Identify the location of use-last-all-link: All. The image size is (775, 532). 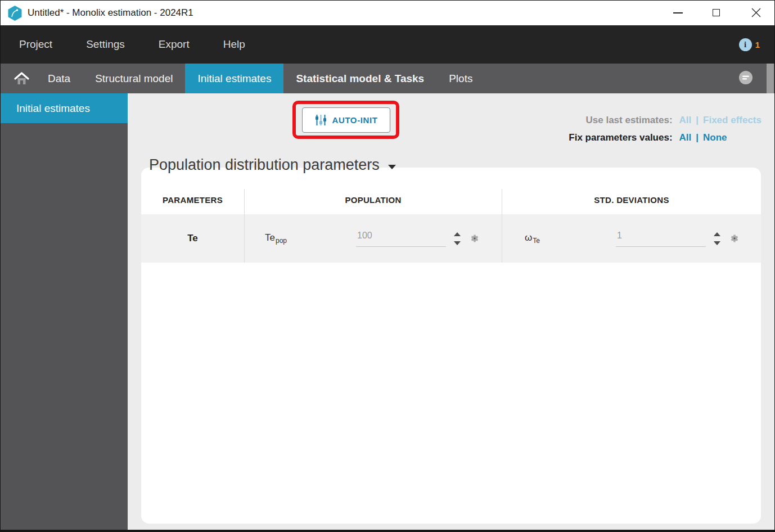
(686, 120).